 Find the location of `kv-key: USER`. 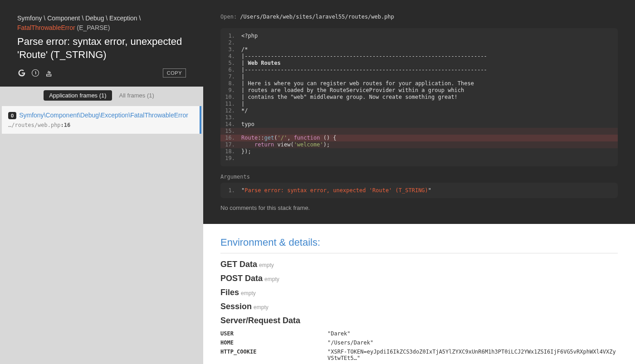

kv-key: USER is located at coordinates (274, 334).